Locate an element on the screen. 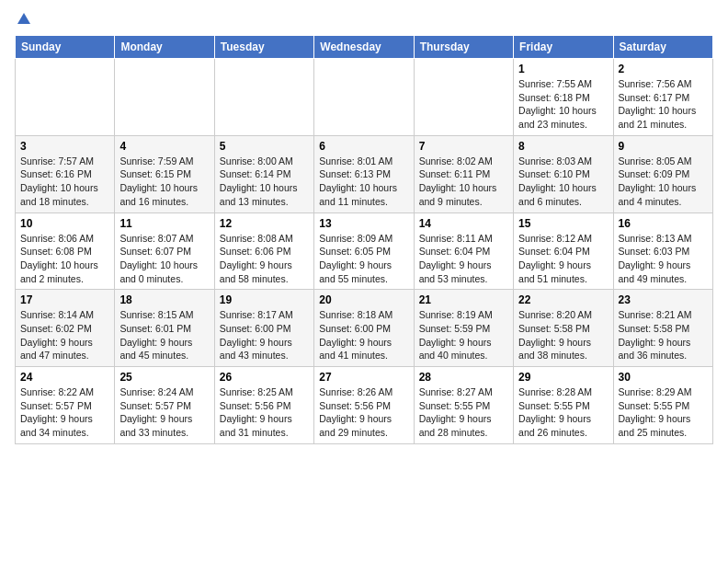  calendar-cell: 16Sunrise: 8:13 AM Sunset: 6:03 PM Dayli… is located at coordinates (663, 251).